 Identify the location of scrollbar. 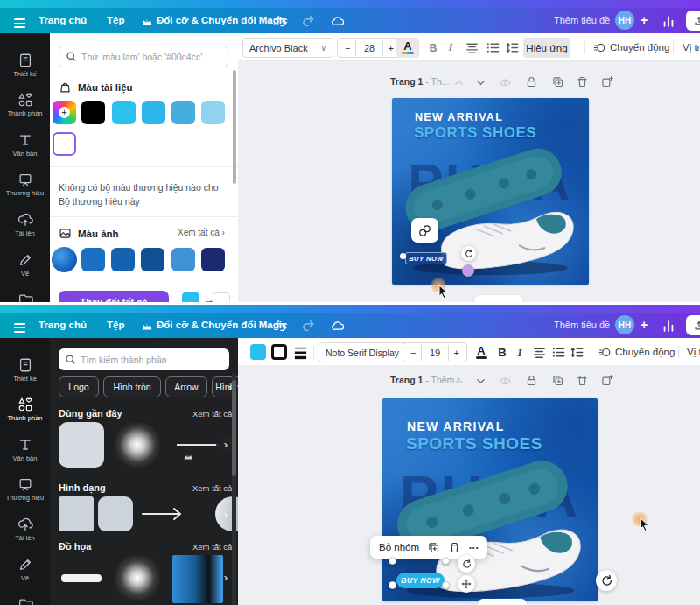
(234, 127).